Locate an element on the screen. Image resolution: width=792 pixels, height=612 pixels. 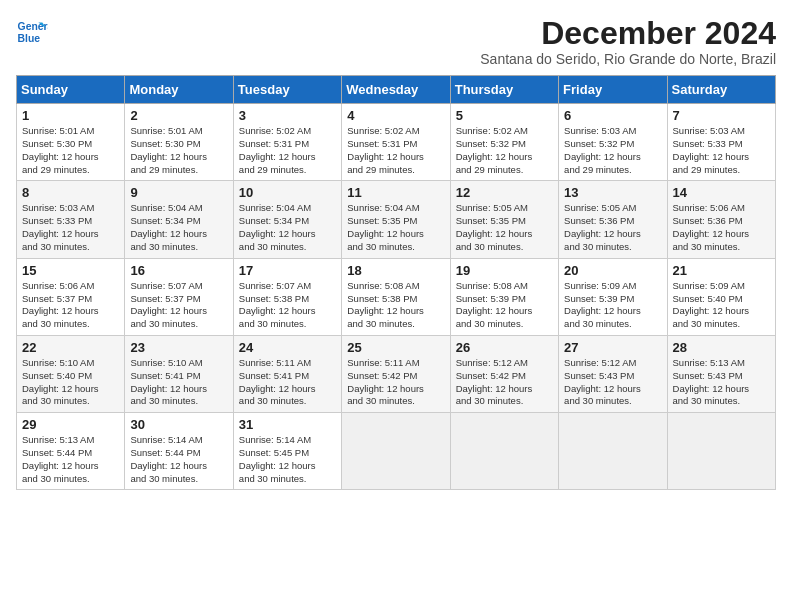
table-row: 24Sunrise: 5:11 AMSunset: 5:41 PMDayligh… is located at coordinates (287, 374).